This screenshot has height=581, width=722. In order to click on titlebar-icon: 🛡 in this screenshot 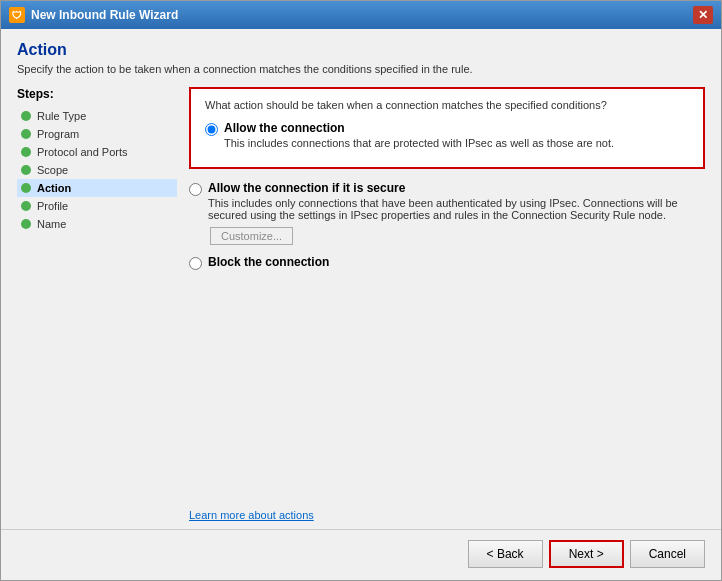, I will do `click(17, 15)`.